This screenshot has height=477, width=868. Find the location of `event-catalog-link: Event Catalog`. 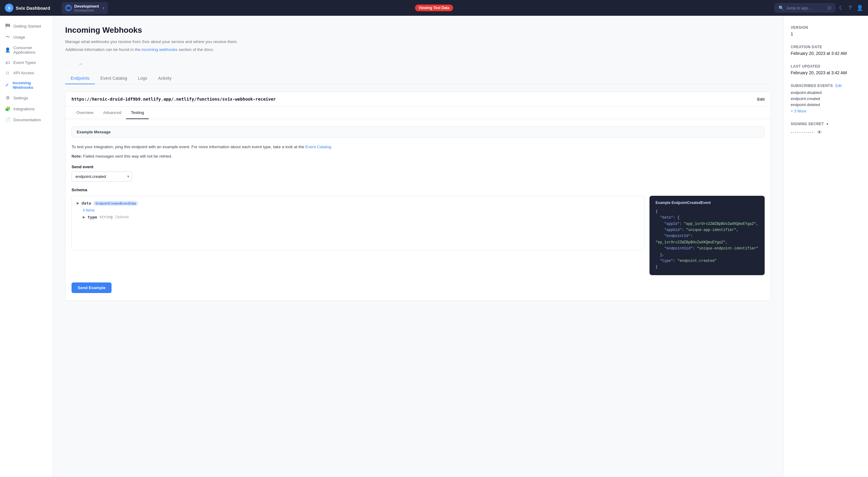

event-catalog-link: Event Catalog is located at coordinates (318, 147).